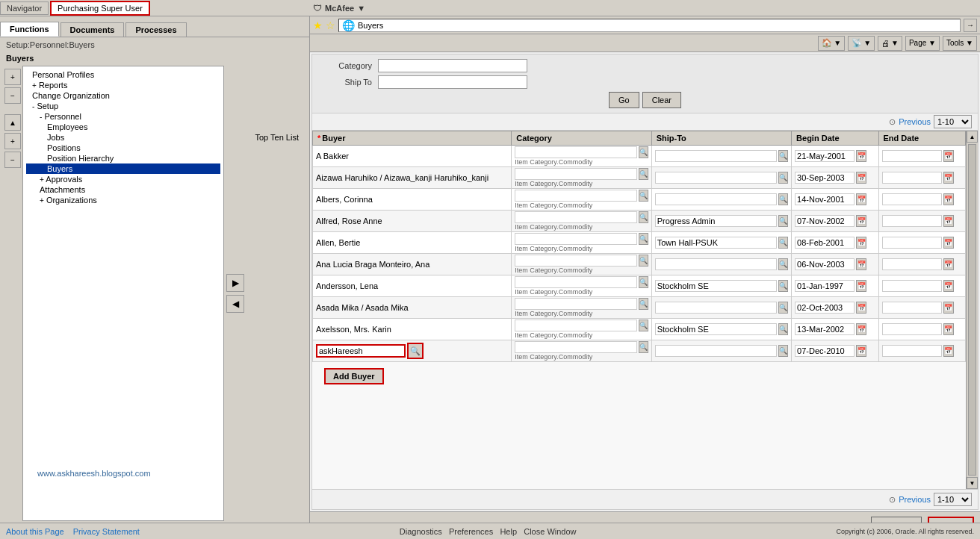  I want to click on tree-item-employees: Employees, so click(123, 127).